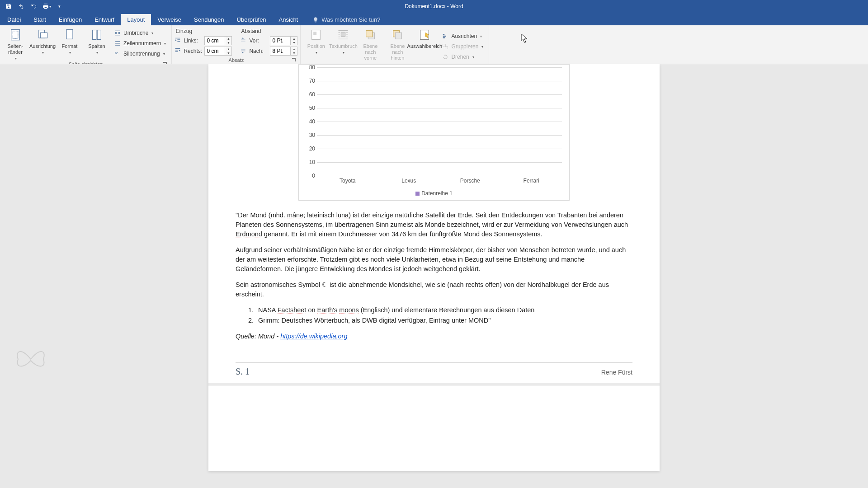  I want to click on size-icon, so click(70, 35).